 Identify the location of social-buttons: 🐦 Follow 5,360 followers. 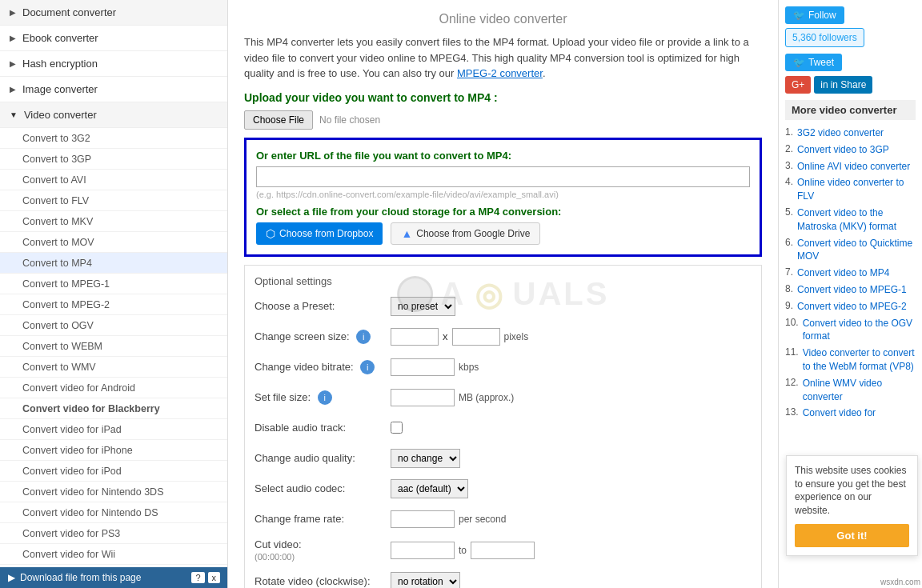
(850, 27).